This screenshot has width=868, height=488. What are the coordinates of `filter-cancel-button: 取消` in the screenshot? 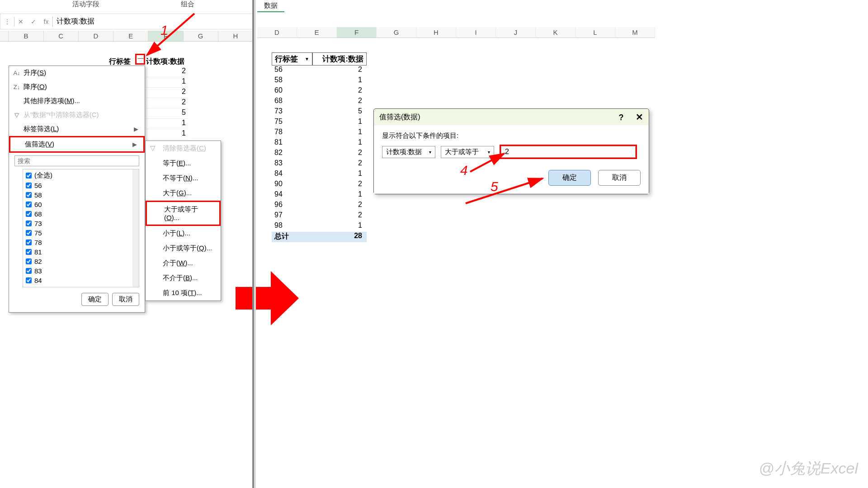 It's located at (126, 299).